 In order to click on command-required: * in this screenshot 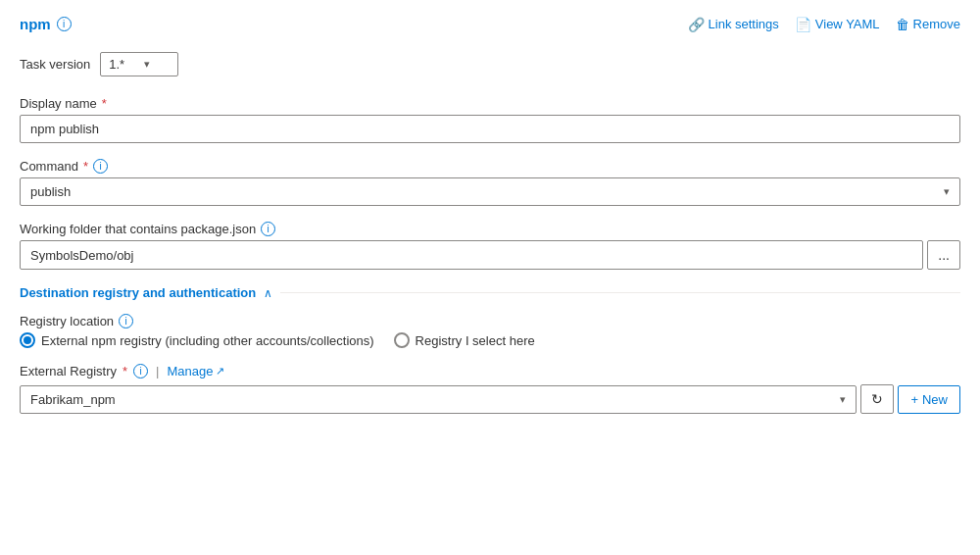, I will do `click(86, 167)`.